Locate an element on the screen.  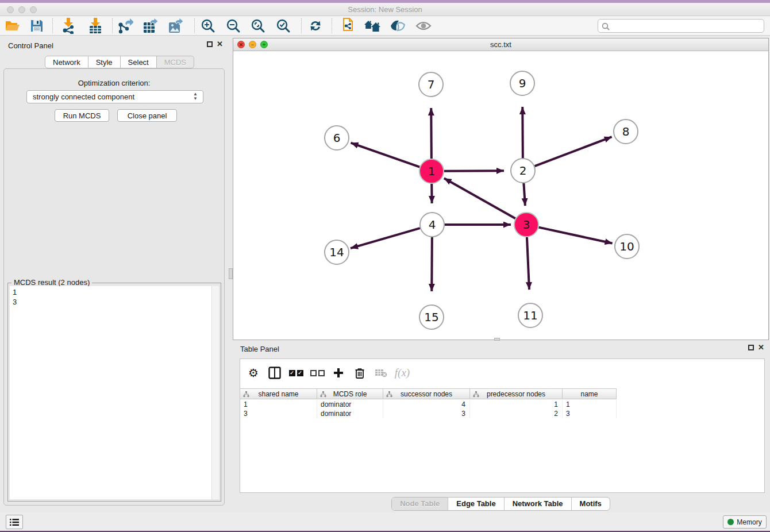
float-panel-icon is located at coordinates (210, 44).